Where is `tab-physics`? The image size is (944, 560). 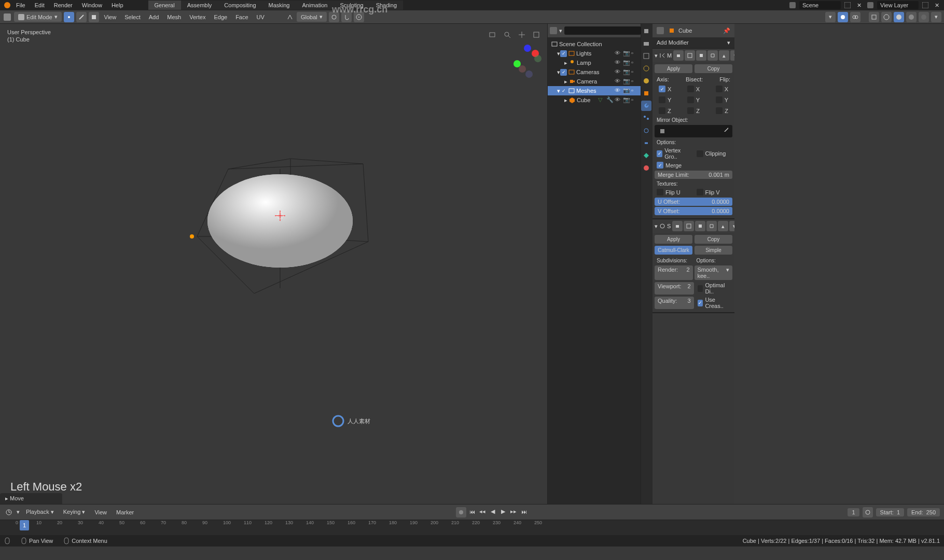
tab-physics is located at coordinates (646, 131).